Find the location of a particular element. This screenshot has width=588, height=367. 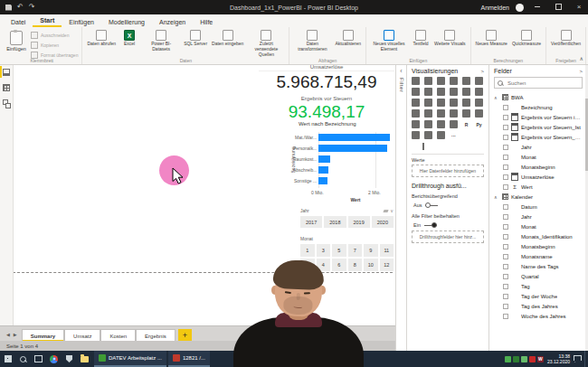

ribbon-button-neues-measure: Neues Measure is located at coordinates (492, 38).